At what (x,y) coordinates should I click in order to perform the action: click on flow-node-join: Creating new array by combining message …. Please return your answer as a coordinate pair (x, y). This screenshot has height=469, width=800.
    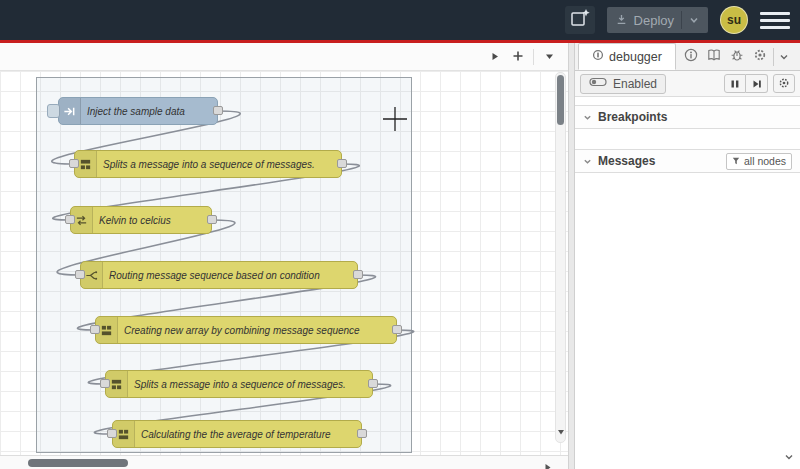
    Looking at the image, I should click on (246, 330).